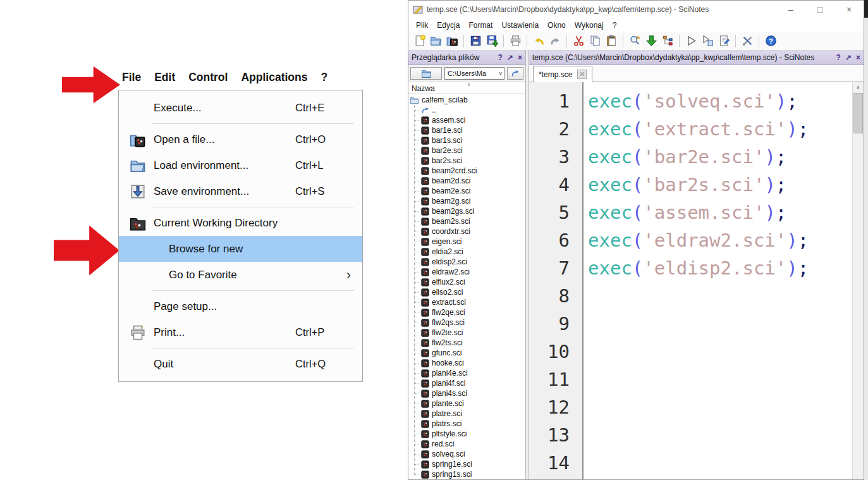 Image resolution: width=868 pixels, height=480 pixels. What do you see at coordinates (747, 41) in the screenshot?
I see `preferences-button` at bounding box center [747, 41].